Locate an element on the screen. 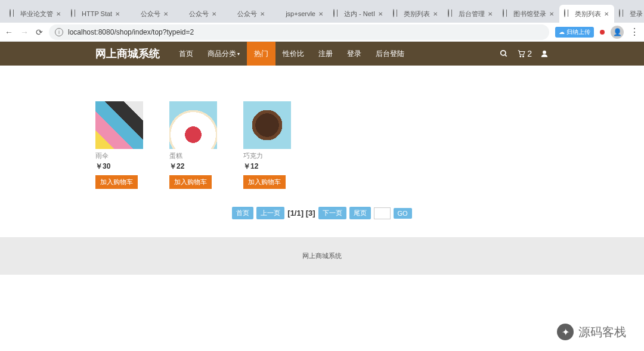  nav-item: 注册 is located at coordinates (326, 54).